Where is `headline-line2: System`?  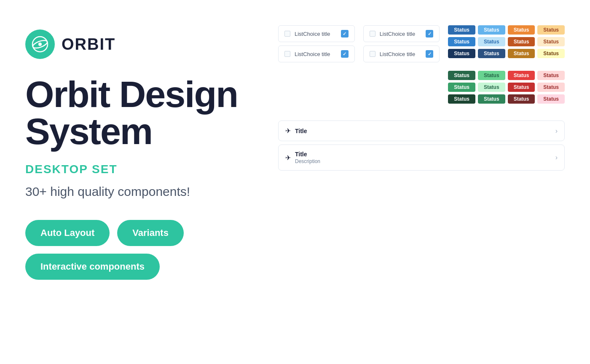
headline-line2: System is located at coordinates (88, 131).